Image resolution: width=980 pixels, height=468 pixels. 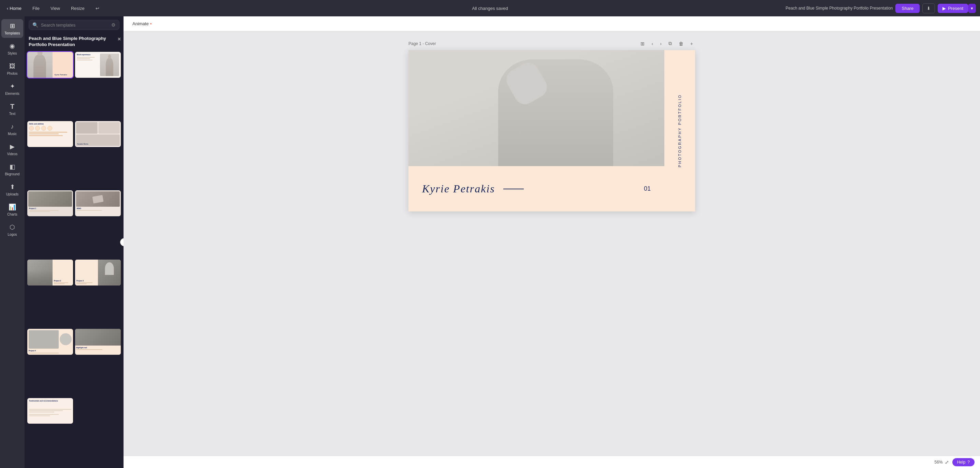 I want to click on template-thumb-2: Work experience, so click(x=98, y=65).